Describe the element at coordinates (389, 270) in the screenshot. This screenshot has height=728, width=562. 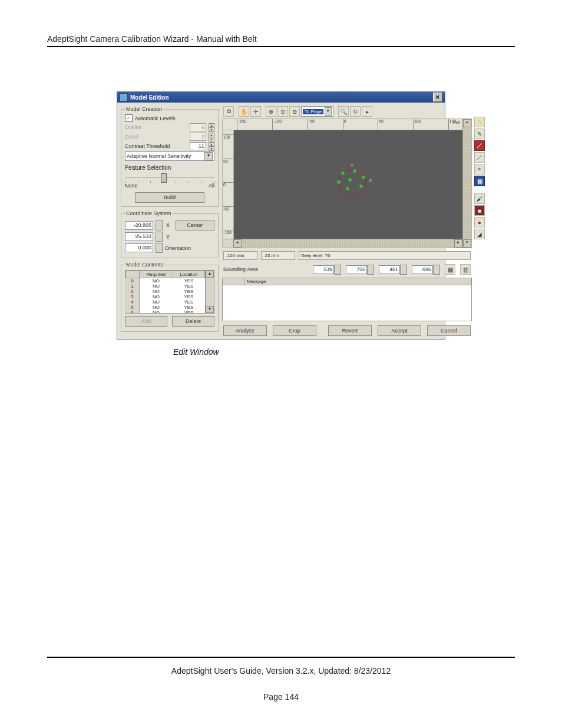
I see `bbox-3-input: 461` at that location.